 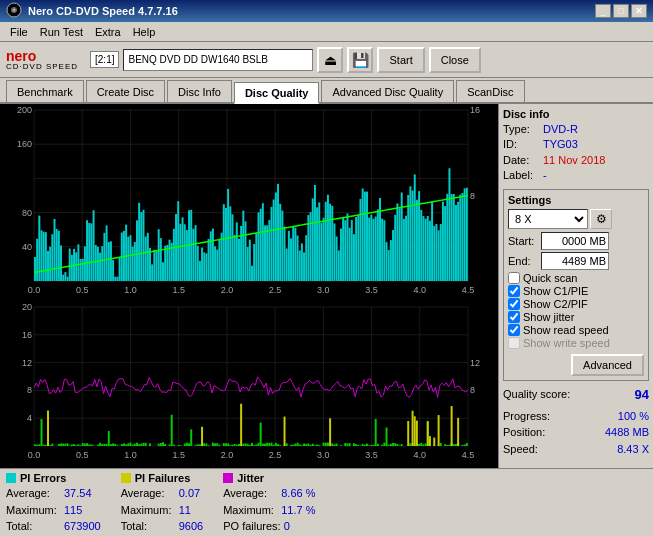 What do you see at coordinates (576, 330) in the screenshot?
I see `read-speed-row: Show read speed` at bounding box center [576, 330].